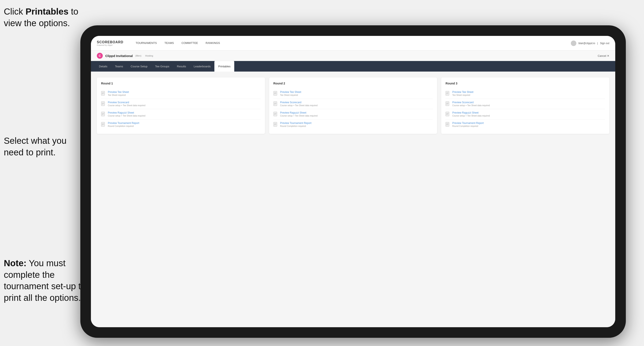 Image resolution: width=644 pixels, height=346 pixels. I want to click on logo-title: SCOREBOARD, so click(110, 42).